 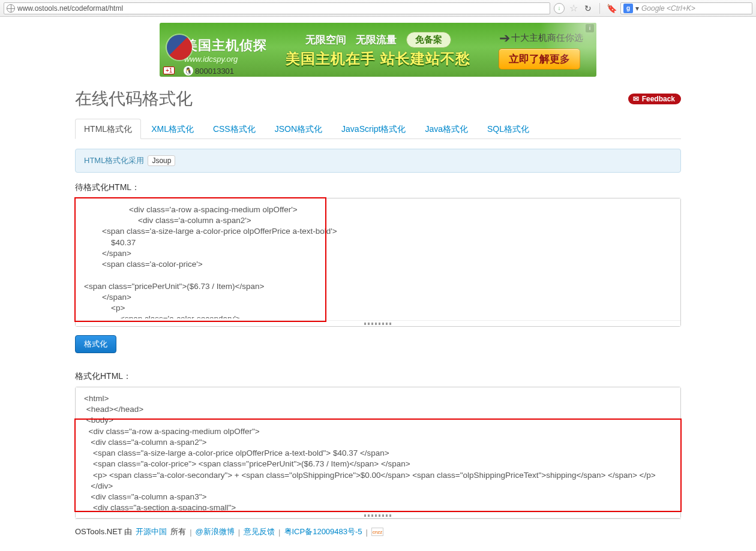 I want to click on tab-3: JSON格式化, so click(x=299, y=129).